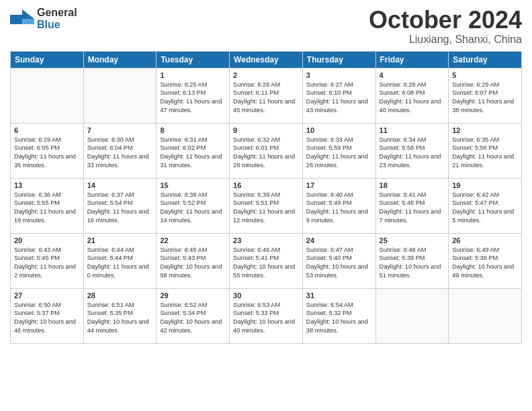 This screenshot has width=532, height=411. What do you see at coordinates (257, 195) in the screenshot?
I see `sunrise-label: Sunrise: 6:39 AM` at bounding box center [257, 195].